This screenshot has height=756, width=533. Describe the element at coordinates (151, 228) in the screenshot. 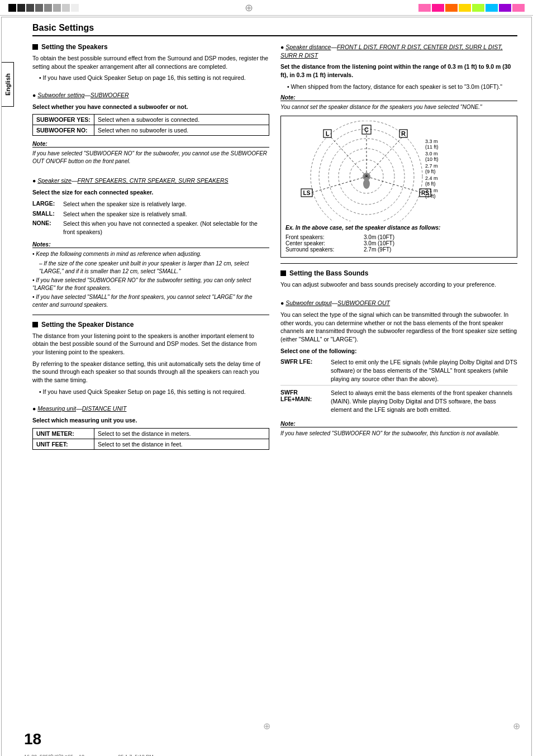

I see `none-row: NONE: Select this when you have not conn…` at that location.